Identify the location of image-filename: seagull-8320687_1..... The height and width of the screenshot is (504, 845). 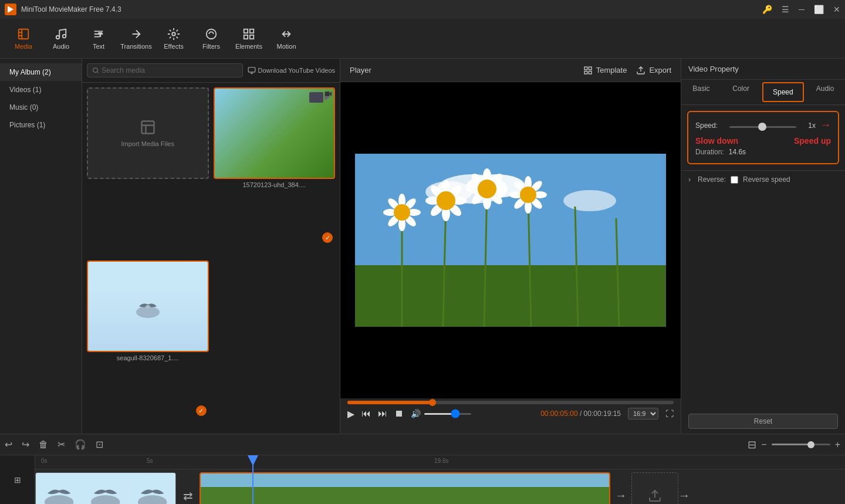
(148, 358).